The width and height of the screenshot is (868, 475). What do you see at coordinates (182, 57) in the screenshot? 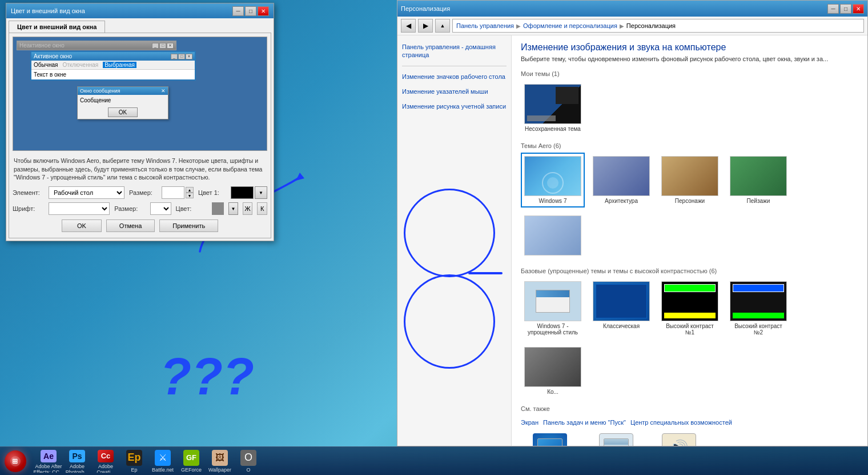
I see `mini-max2: □` at bounding box center [182, 57].